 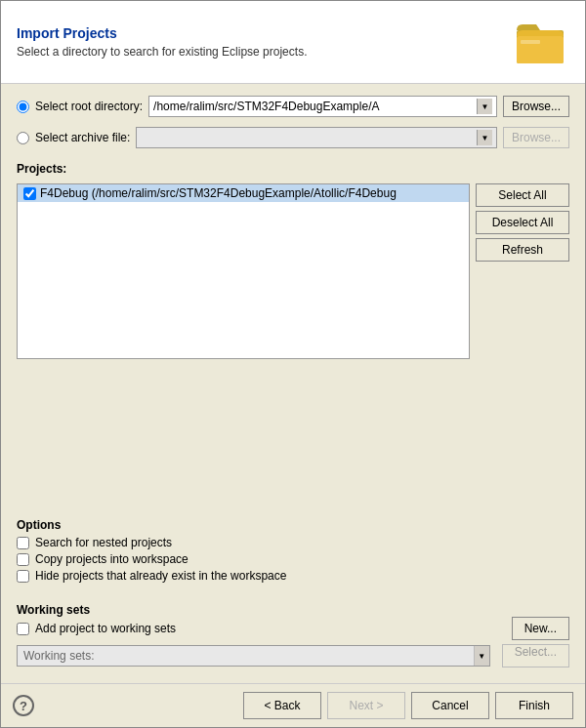 I want to click on working-sets-select-row: Working sets: ▼ Select..., so click(x=293, y=656).